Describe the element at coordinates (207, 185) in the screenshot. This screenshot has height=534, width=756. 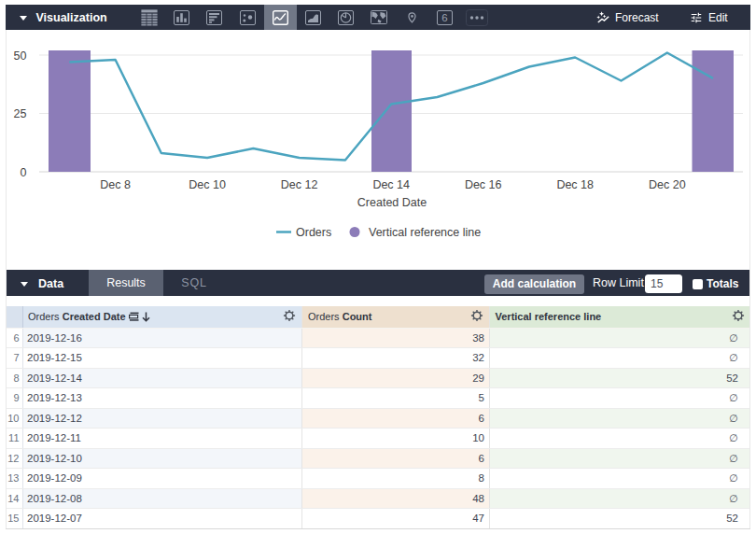
I see `svg-text: Dec 10` at that location.